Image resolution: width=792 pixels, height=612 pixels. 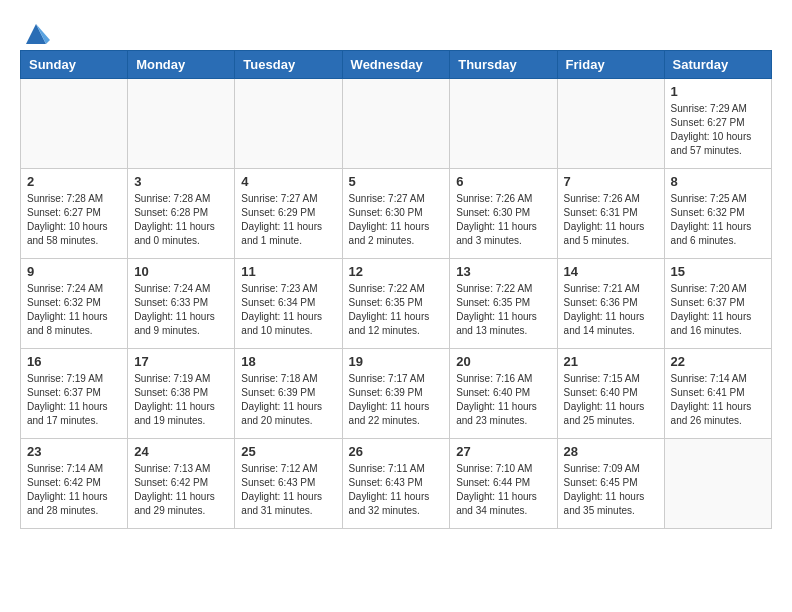 I want to click on calendar-cell: 5Sunrise: 7:27 AM Sunset: 6:30 PM Daylig…, so click(x=396, y=214).